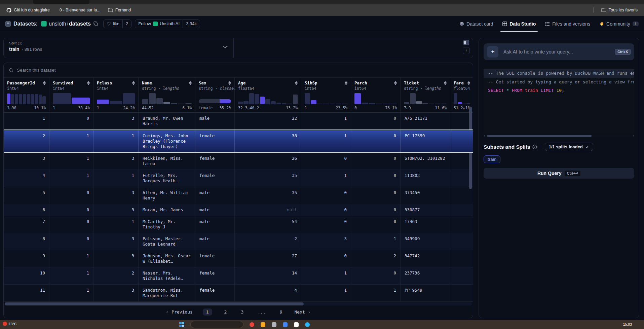 The height and width of the screenshot is (329, 644). Describe the element at coordinates (559, 52) in the screenshot. I see `ask-ai-input: ✦ Ask AI to help write your query... Ctr…` at that location.